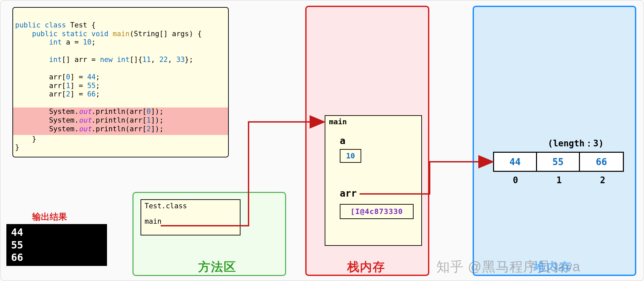 The image size is (644, 281). I want to click on stack-frame, so click(373, 181).